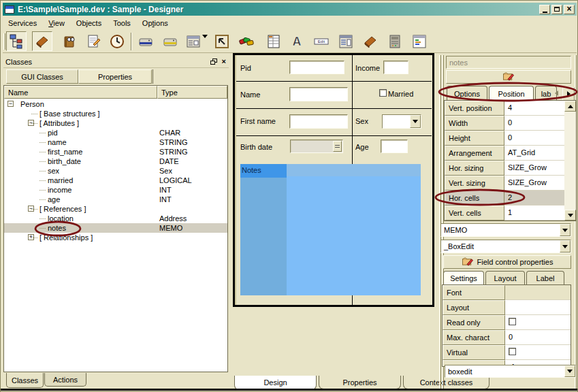 This screenshot has height=392, width=578. I want to click on tree-row-sex: sexSex, so click(116, 171).